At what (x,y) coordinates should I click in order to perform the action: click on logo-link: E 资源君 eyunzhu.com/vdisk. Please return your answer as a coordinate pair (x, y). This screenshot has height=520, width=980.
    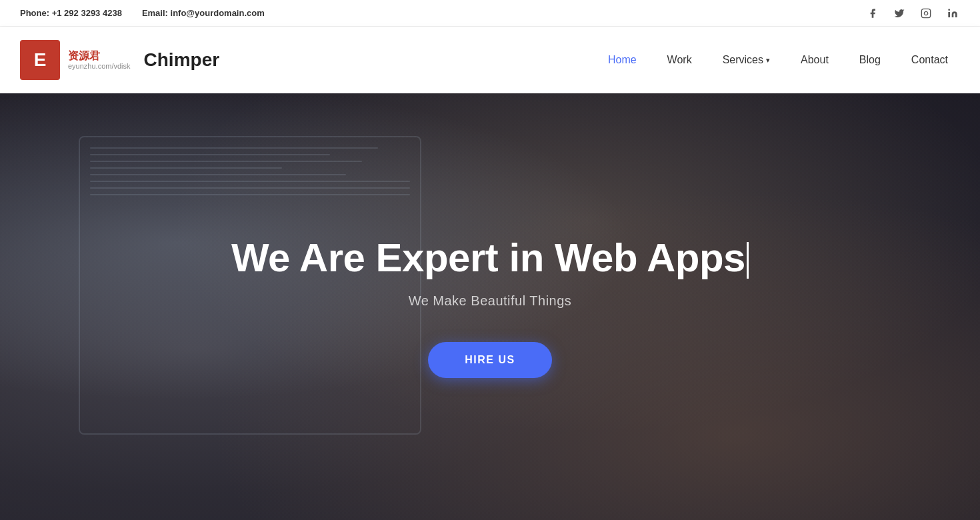
    Looking at the image, I should click on (75, 60).